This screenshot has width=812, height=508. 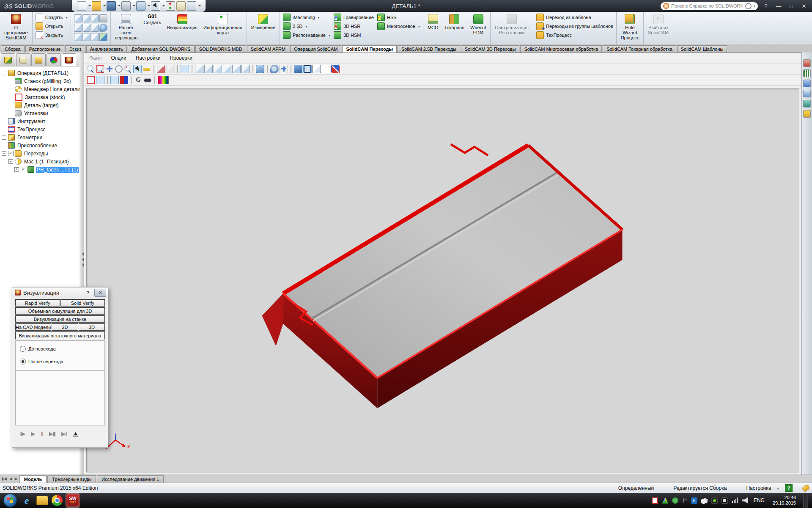 I want to click on transparent-mode-icon, so click(x=326, y=69).